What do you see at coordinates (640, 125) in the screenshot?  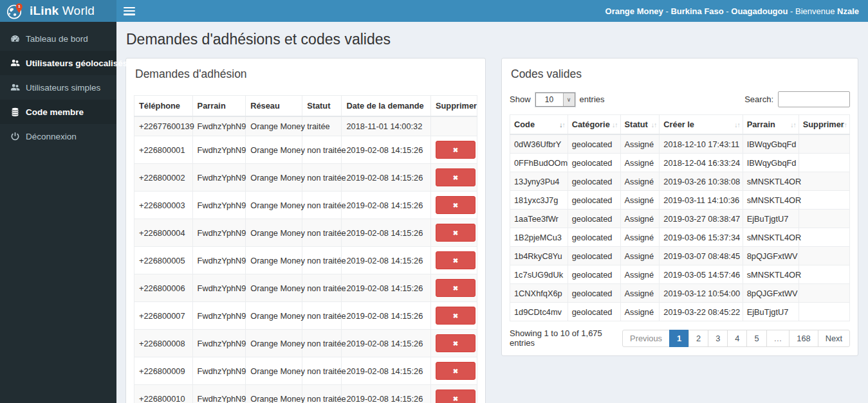 I see `codes-column-header-statut: Statut↓↑` at bounding box center [640, 125].